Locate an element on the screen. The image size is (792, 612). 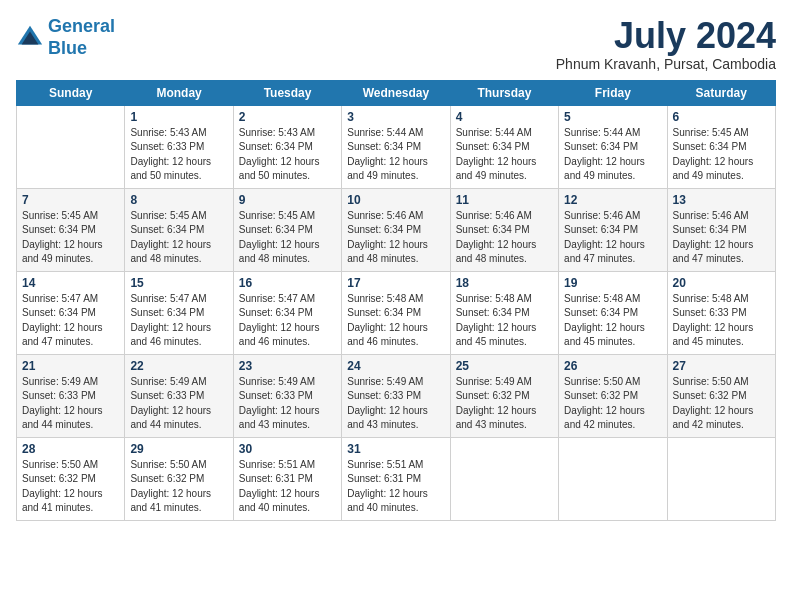
day-number: 15 is located at coordinates (178, 283).